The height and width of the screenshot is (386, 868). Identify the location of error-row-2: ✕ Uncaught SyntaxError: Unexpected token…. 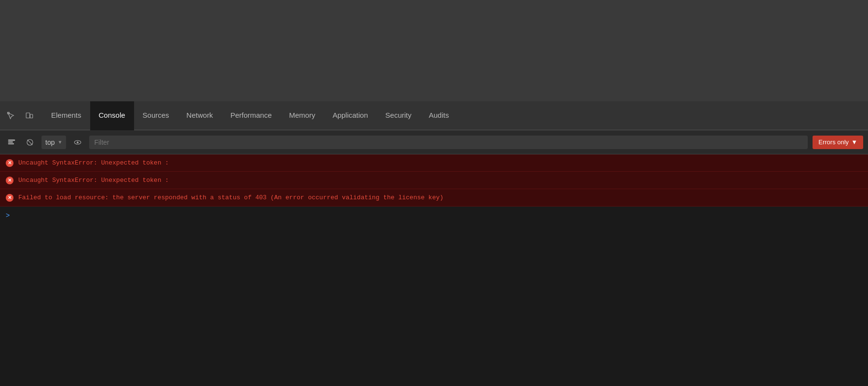
(434, 180).